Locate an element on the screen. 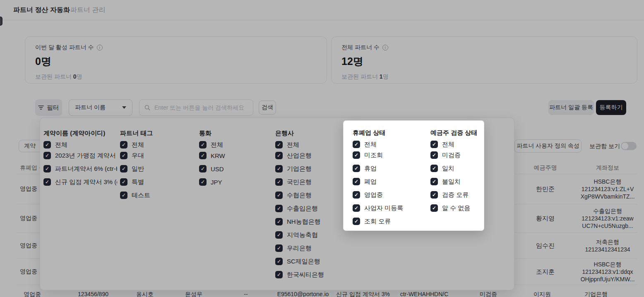 The height and width of the screenshot is (297, 644). filter-option: ✓ 폐업 is located at coordinates (387, 182).